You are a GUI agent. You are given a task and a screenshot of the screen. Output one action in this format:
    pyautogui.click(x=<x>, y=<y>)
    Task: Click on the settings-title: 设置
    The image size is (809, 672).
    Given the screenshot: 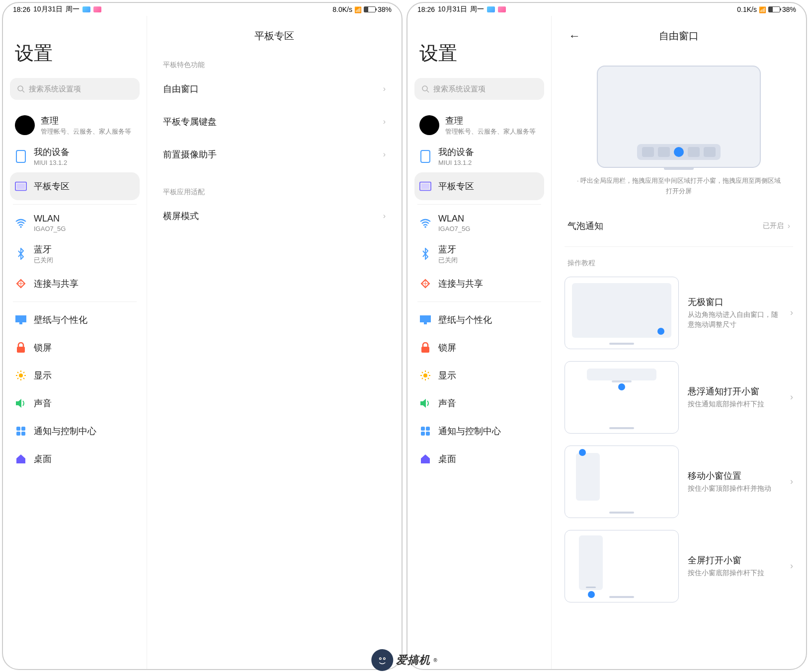 What is the action you would take?
    pyautogui.click(x=479, y=47)
    